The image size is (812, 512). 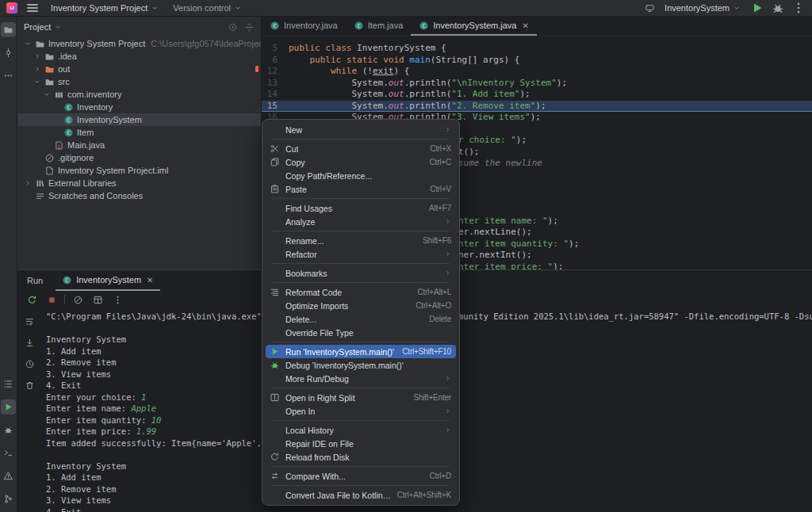 What do you see at coordinates (140, 158) in the screenshot?
I see `tree-item--gitignore: .gitignore` at bounding box center [140, 158].